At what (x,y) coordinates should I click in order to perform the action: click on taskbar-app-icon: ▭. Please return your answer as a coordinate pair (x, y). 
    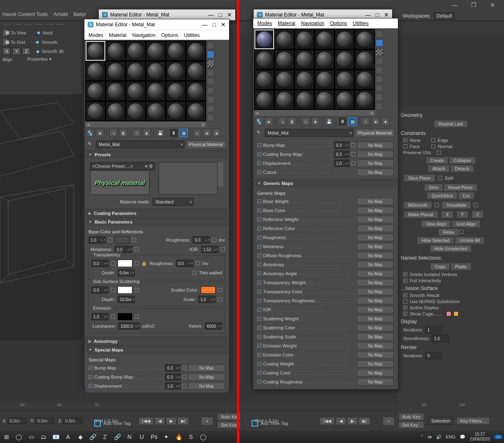
    Looking at the image, I should click on (31, 437).